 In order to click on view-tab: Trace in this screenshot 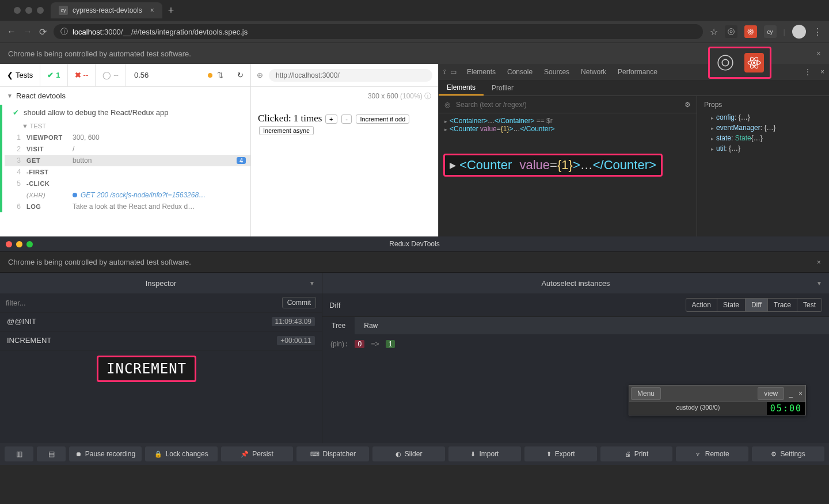, I will do `click(783, 305)`.